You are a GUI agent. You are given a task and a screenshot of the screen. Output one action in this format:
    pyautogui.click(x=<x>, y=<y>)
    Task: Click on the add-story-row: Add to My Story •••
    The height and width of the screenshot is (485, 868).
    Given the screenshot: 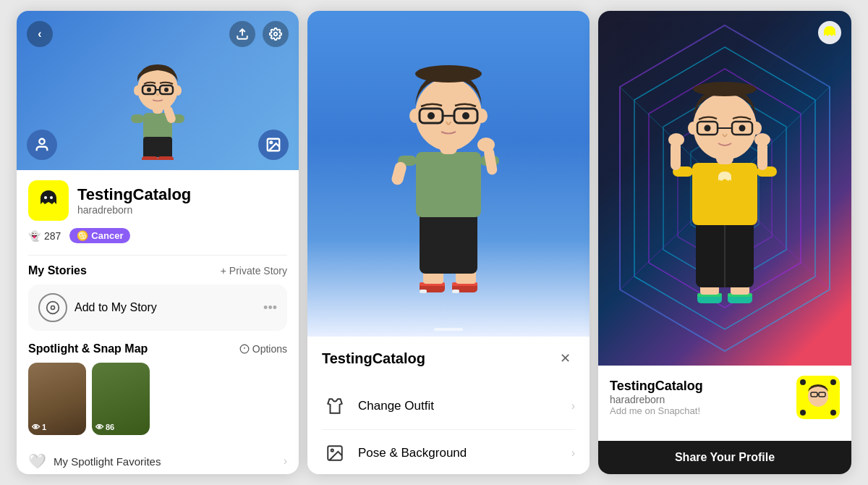 What is the action you would take?
    pyautogui.click(x=158, y=308)
    